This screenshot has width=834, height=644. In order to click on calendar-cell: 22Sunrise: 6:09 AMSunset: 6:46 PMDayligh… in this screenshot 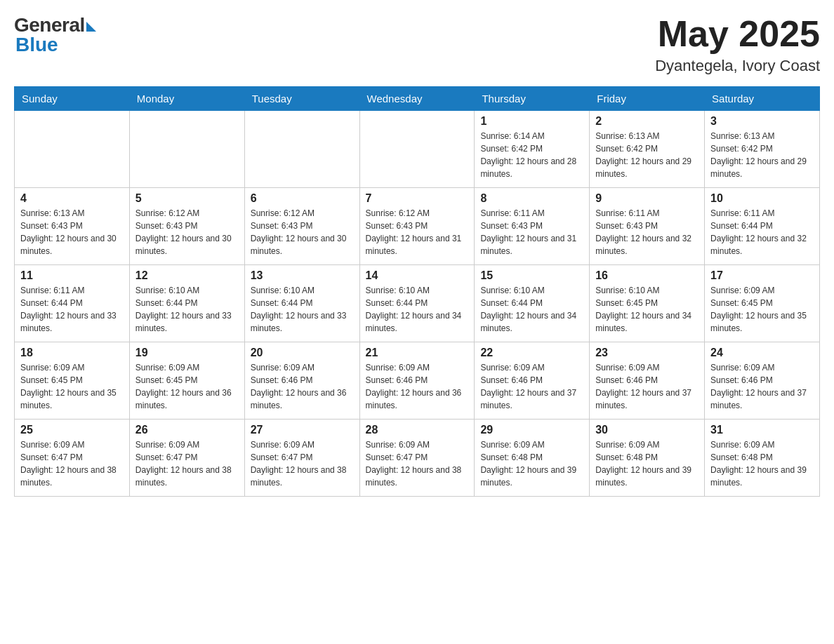, I will do `click(532, 381)`.